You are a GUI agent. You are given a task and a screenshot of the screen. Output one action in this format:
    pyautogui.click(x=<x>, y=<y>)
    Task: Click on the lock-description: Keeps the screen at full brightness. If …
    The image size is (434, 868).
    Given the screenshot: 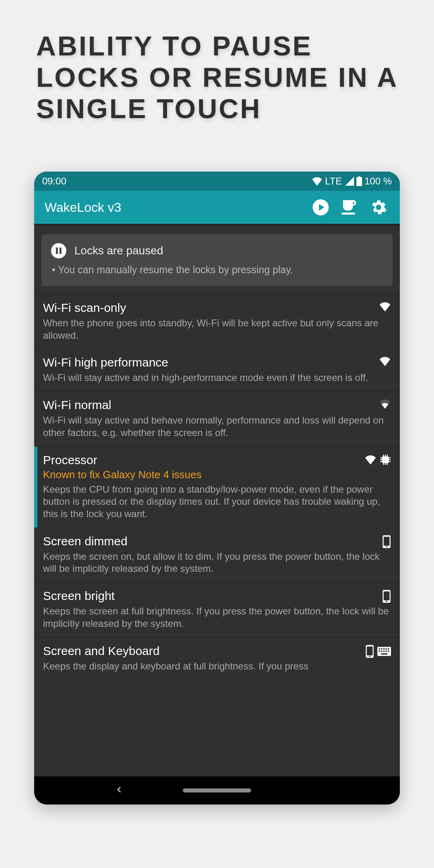 What is the action you would take?
    pyautogui.click(x=217, y=617)
    